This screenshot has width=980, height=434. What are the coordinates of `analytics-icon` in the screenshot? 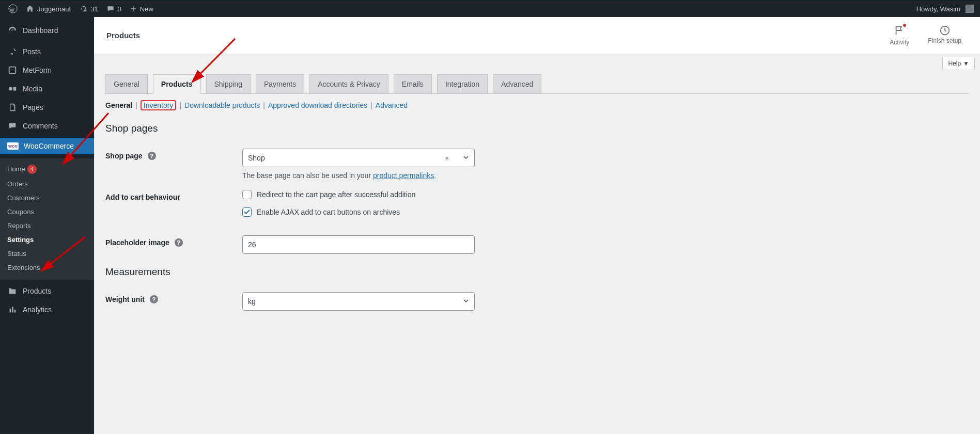 It's located at (12, 310).